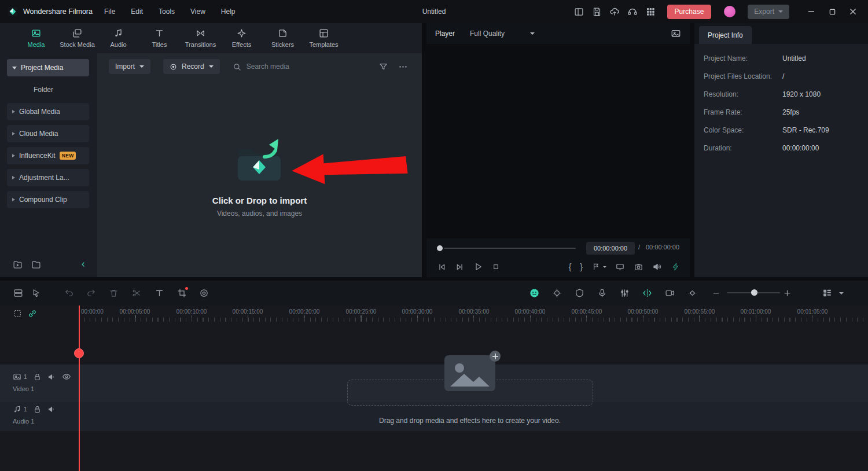 Image resolution: width=868 pixels, height=471 pixels. I want to click on effects-icon, so click(242, 34).